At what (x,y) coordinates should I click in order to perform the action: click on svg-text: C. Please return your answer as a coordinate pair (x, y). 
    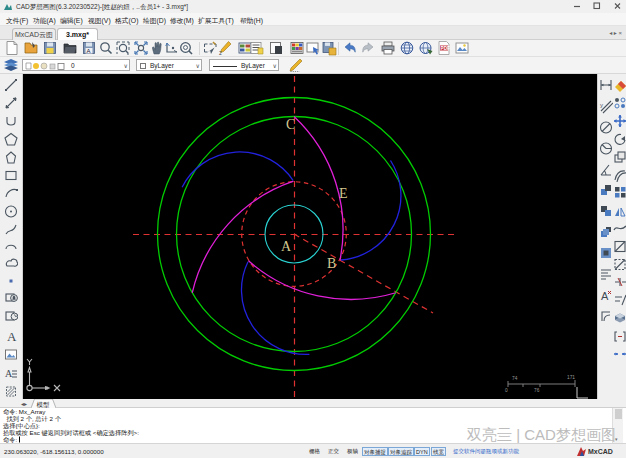
    Looking at the image, I should click on (290, 124).